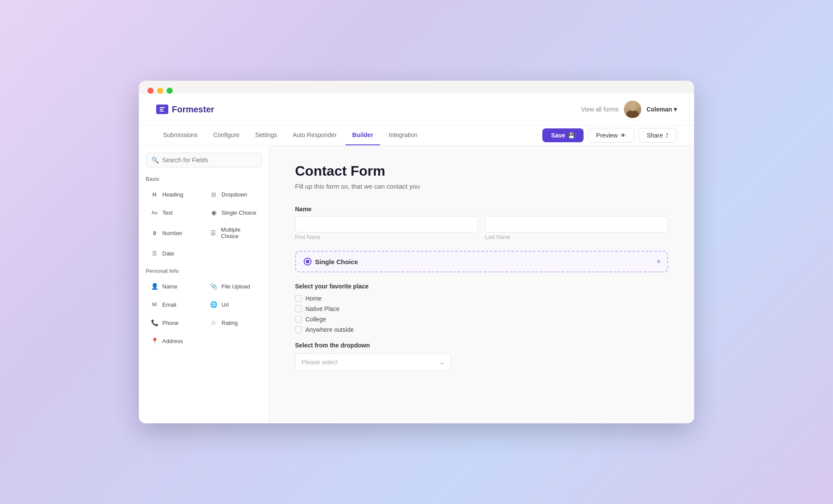 Image resolution: width=833 pixels, height=504 pixels. Describe the element at coordinates (416, 87) in the screenshot. I see `titlebar` at that location.